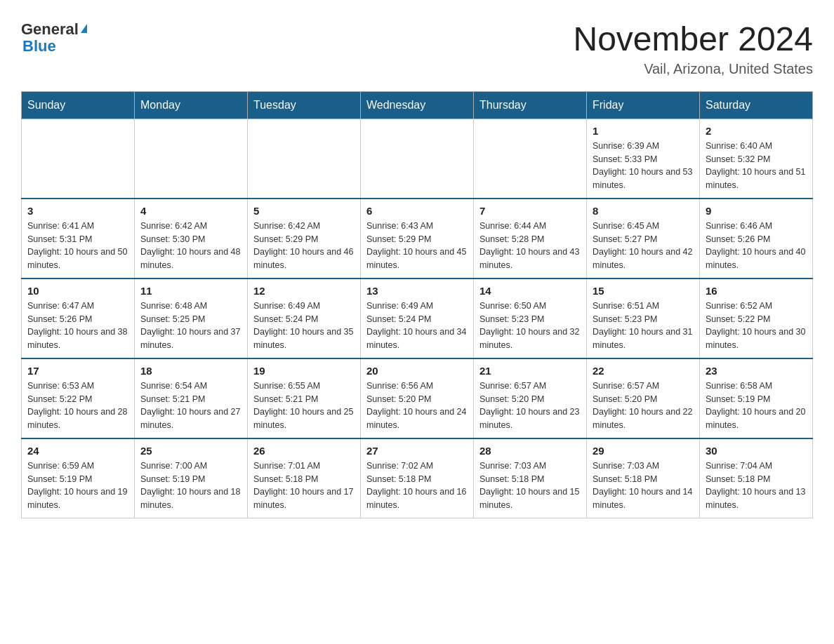 The image size is (834, 644). Describe the element at coordinates (756, 450) in the screenshot. I see `day-number: 30` at that location.